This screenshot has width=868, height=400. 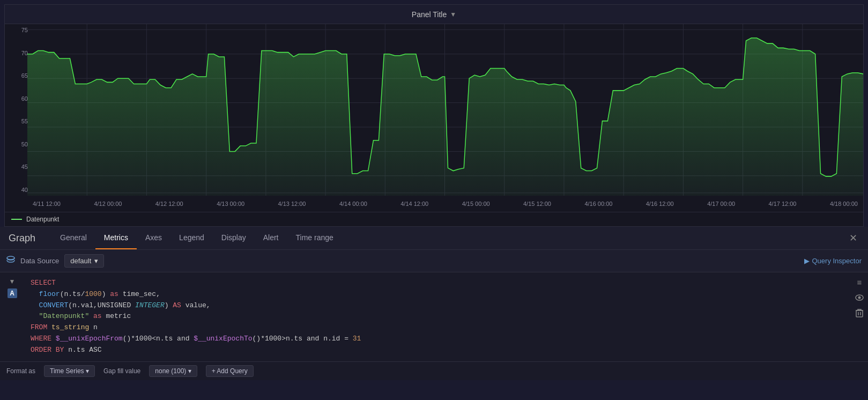 What do you see at coordinates (833, 261) in the screenshot?
I see `query-inspector-button: ▶ Query Inspector` at bounding box center [833, 261].